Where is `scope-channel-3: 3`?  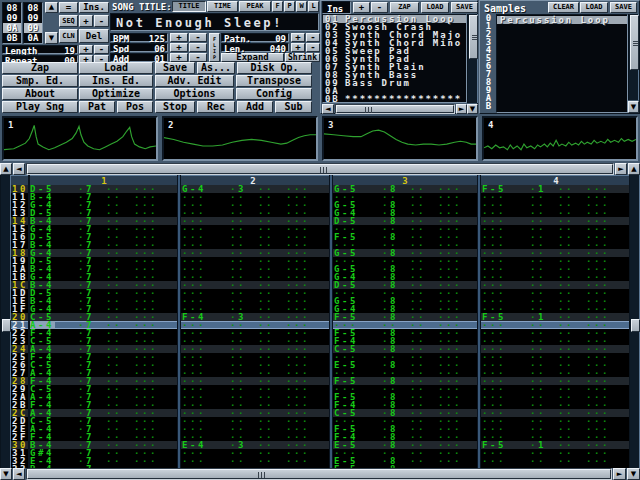
scope-channel-3: 3 is located at coordinates (400, 138).